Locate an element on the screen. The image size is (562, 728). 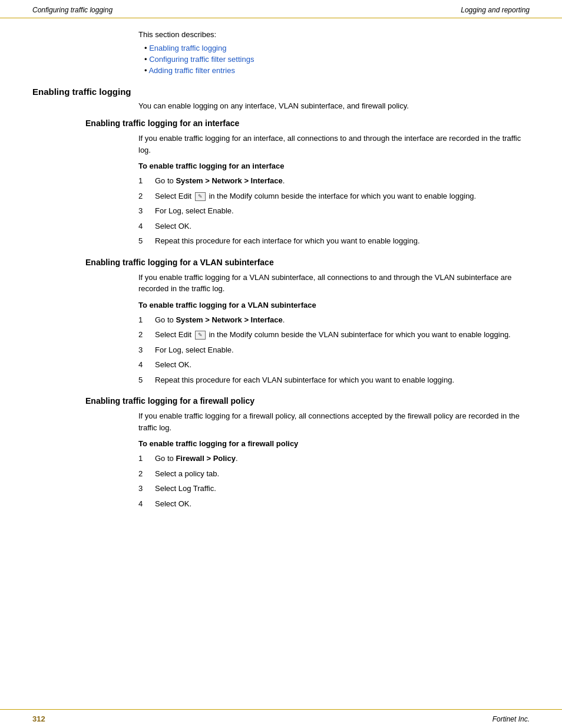
step-2-vlan: 2 Select Edit ✎ in the Modify column bes… is located at coordinates (334, 335).